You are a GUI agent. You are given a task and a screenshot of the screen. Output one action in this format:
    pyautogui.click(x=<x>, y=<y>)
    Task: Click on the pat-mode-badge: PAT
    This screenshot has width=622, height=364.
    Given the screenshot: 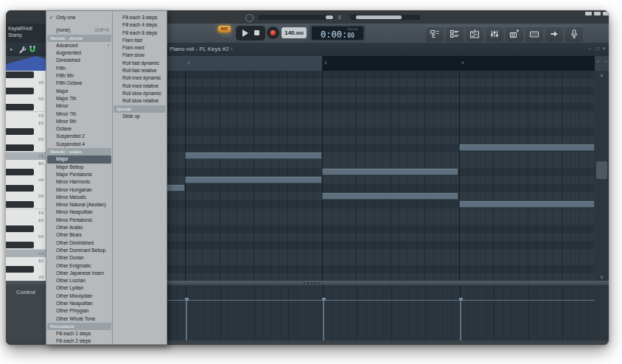 What is the action you would take?
    pyautogui.click(x=224, y=29)
    